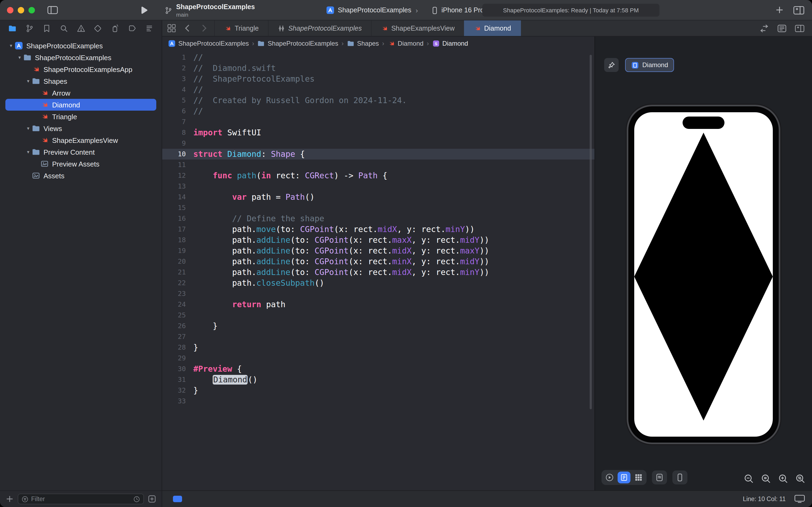 The image size is (812, 507). What do you see at coordinates (378, 358) in the screenshot?
I see `code-line: 29` at bounding box center [378, 358].